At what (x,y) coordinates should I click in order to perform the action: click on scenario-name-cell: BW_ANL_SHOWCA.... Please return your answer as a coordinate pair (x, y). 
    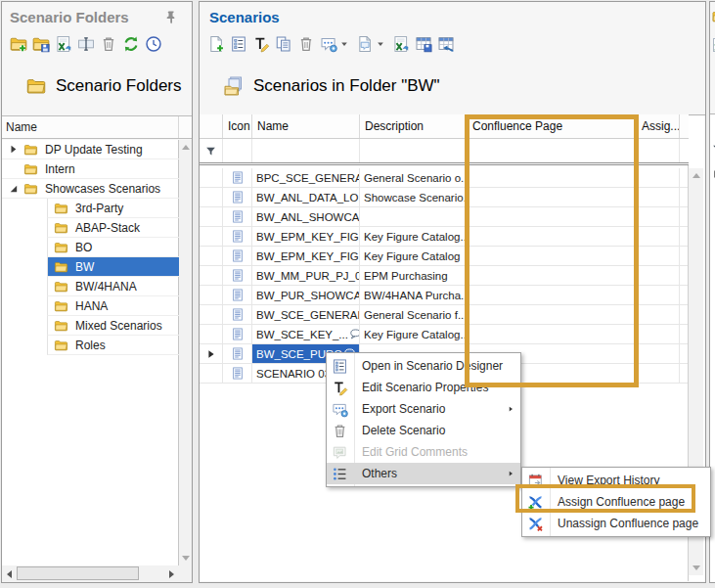
    Looking at the image, I should click on (306, 217).